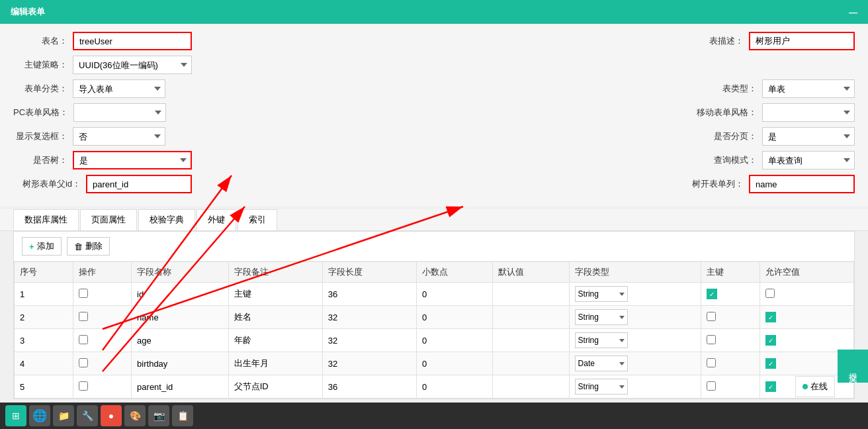 Image resolution: width=868 pixels, height=429 pixels. Describe the element at coordinates (43, 136) in the screenshot. I see `show-checkbox-label: 显示复选框：` at that location.